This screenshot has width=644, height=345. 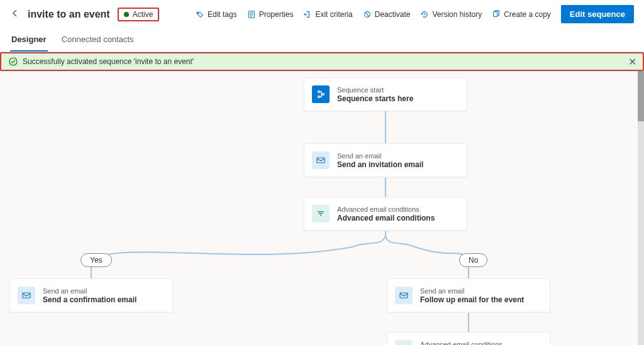 I want to click on edit-tags-button: Edit tags, so click(x=216, y=14).